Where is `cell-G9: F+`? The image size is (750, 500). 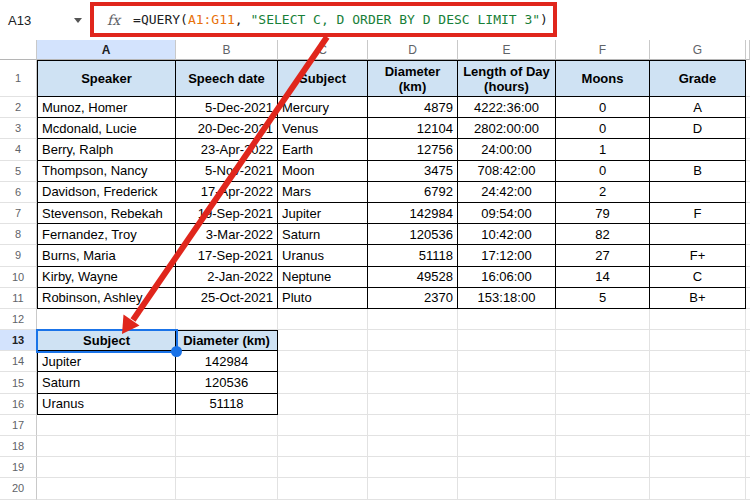 cell-G9: F+ is located at coordinates (698, 256).